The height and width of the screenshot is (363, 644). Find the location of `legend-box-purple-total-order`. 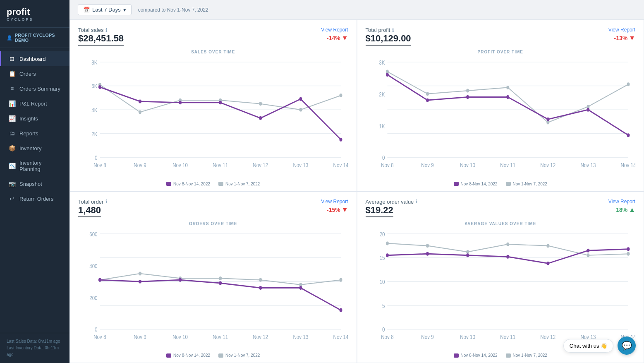

legend-box-purple-total-order is located at coordinates (169, 356).